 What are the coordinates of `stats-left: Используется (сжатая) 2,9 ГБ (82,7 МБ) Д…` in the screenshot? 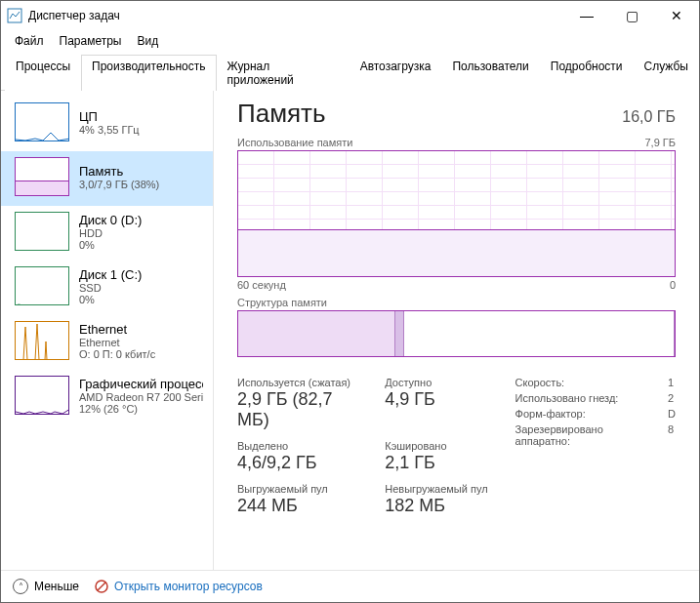 It's located at (363, 447).